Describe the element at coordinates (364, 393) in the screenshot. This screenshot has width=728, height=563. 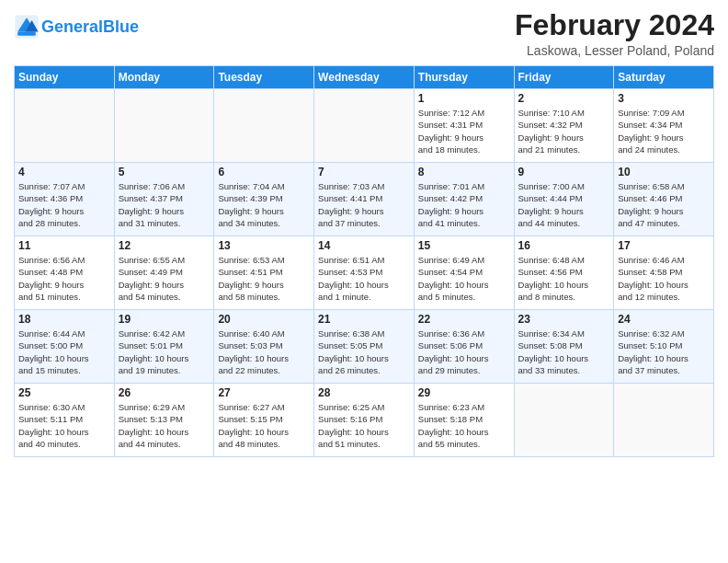
I see `day-number: 28` at that location.